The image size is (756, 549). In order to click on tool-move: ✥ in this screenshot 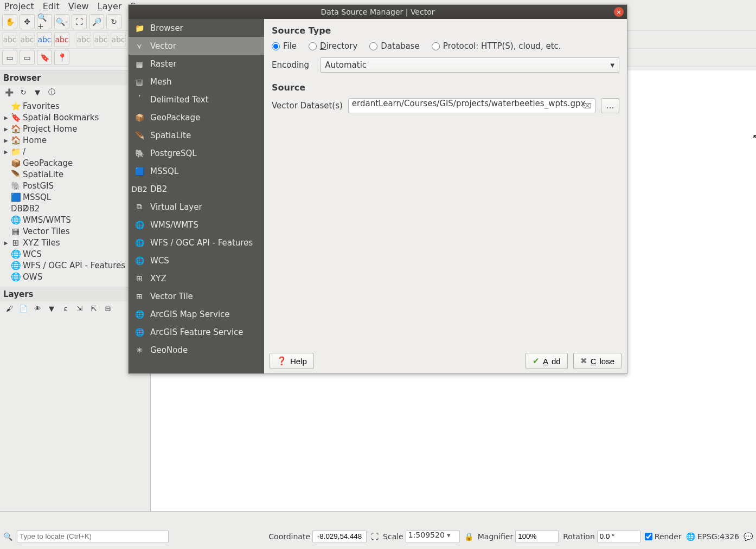, I will do `click(27, 22)`.